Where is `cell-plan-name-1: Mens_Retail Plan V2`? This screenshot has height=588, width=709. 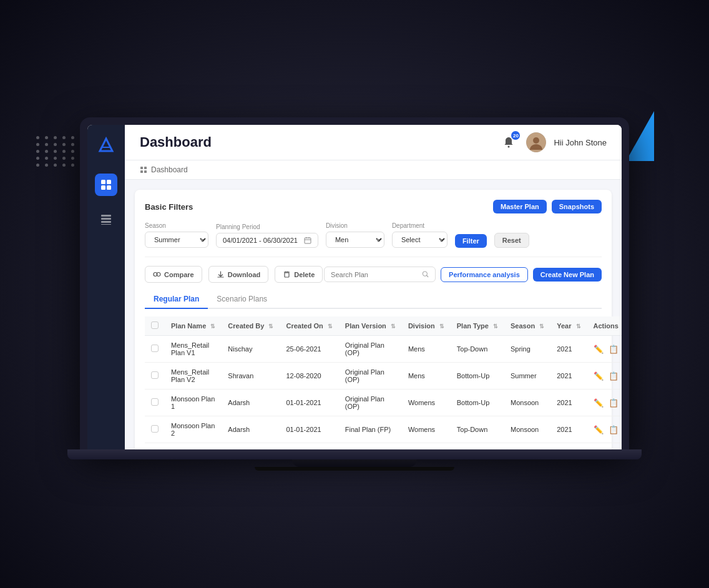 cell-plan-name-1: Mens_Retail Plan V2 is located at coordinates (193, 376).